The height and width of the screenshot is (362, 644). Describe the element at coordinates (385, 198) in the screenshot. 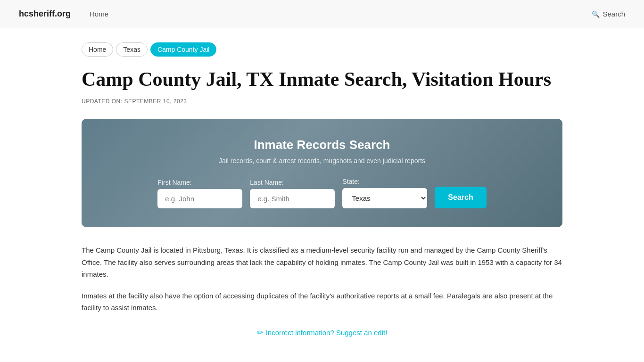

I see `state-select: AlabamaAlaskaArizonaArkansasCaliforniaCo…` at that location.